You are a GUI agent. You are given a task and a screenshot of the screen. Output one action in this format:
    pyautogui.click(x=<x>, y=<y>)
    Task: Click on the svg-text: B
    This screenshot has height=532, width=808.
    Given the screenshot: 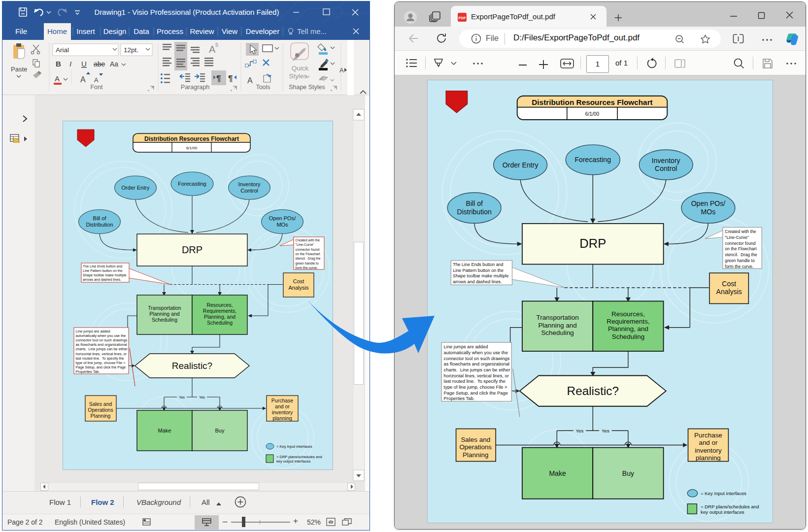 What is the action you would take?
    pyautogui.click(x=58, y=64)
    